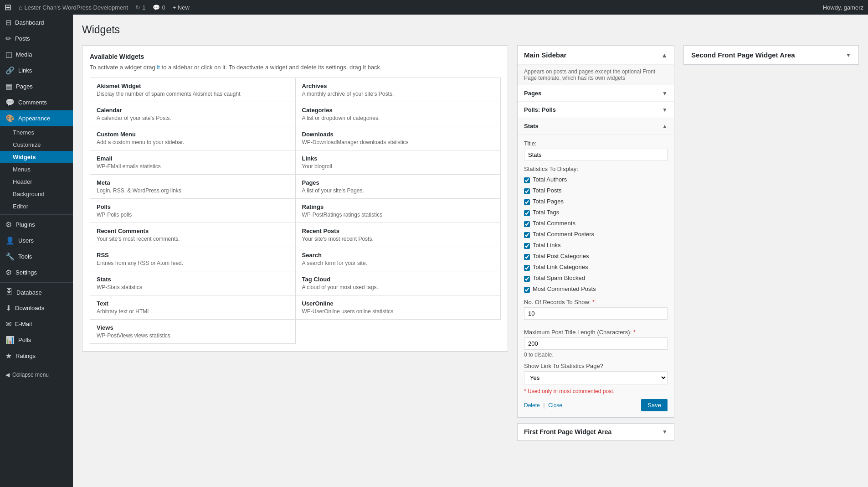 This screenshot has width=868, height=487. I want to click on widget-item-ratings: RatingsWP-PostRatings ratings statistics, so click(398, 211).